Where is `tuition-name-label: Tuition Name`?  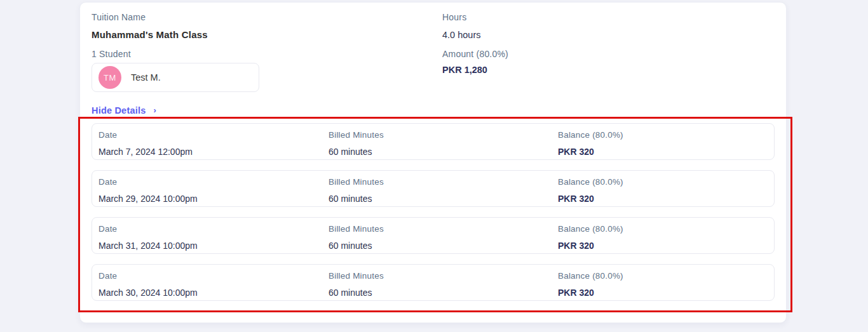 tuition-name-label: Tuition Name is located at coordinates (267, 17).